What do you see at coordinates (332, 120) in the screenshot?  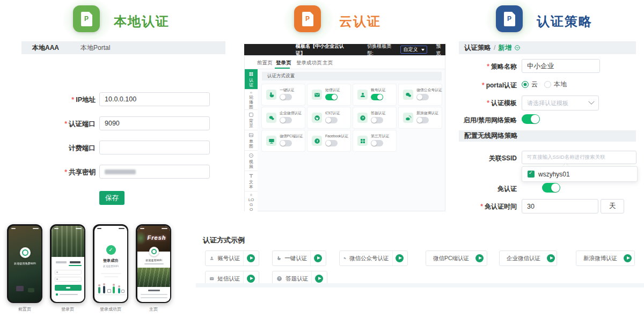 I see `dingtalk-toggle` at bounding box center [332, 120].